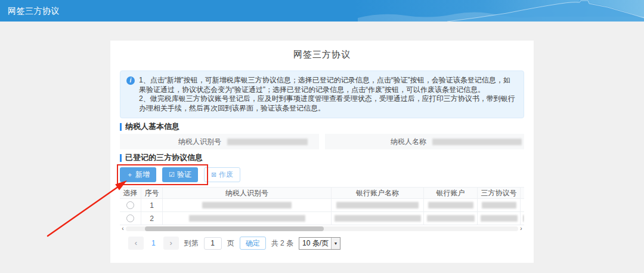 This screenshot has height=273, width=644. Describe the element at coordinates (322, 209) in the screenshot. I see `agreements-table: 选择 序号 纳税人识别号 银行账户名称 银行账户 三方协议号 1 2` at that location.